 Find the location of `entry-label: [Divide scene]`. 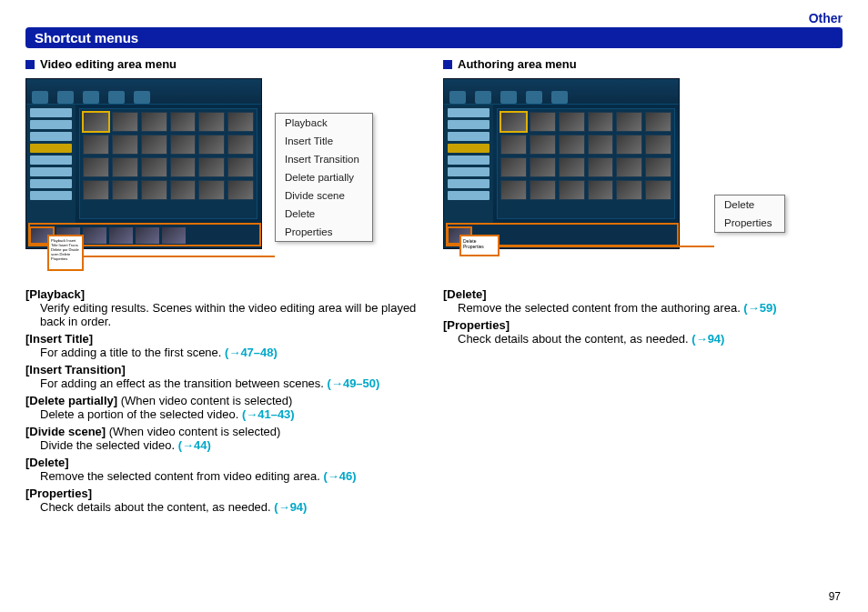

entry-label: [Divide scene] is located at coordinates (66, 431).